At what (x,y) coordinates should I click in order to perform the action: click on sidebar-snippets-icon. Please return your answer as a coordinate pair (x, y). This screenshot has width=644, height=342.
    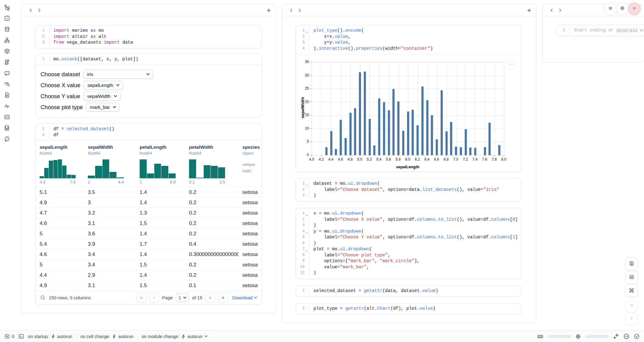
    Looking at the image, I should click on (7, 117).